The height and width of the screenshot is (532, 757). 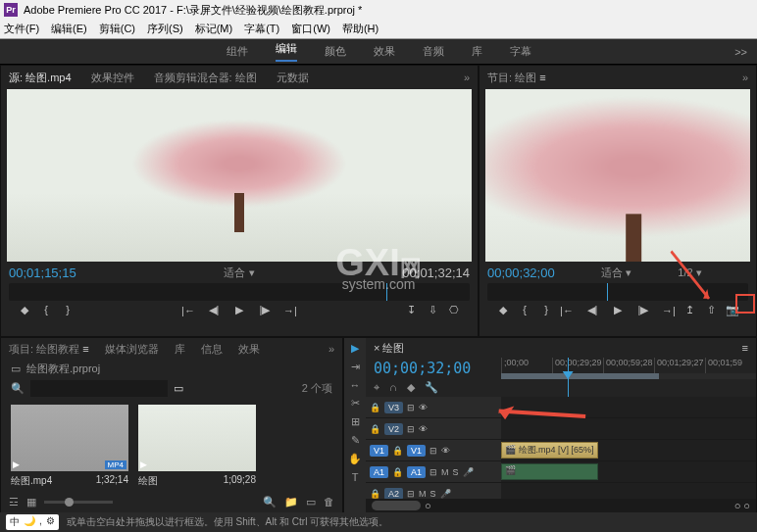 What do you see at coordinates (262, 29) in the screenshot?
I see `menu-title: 字幕(T)` at bounding box center [262, 29].